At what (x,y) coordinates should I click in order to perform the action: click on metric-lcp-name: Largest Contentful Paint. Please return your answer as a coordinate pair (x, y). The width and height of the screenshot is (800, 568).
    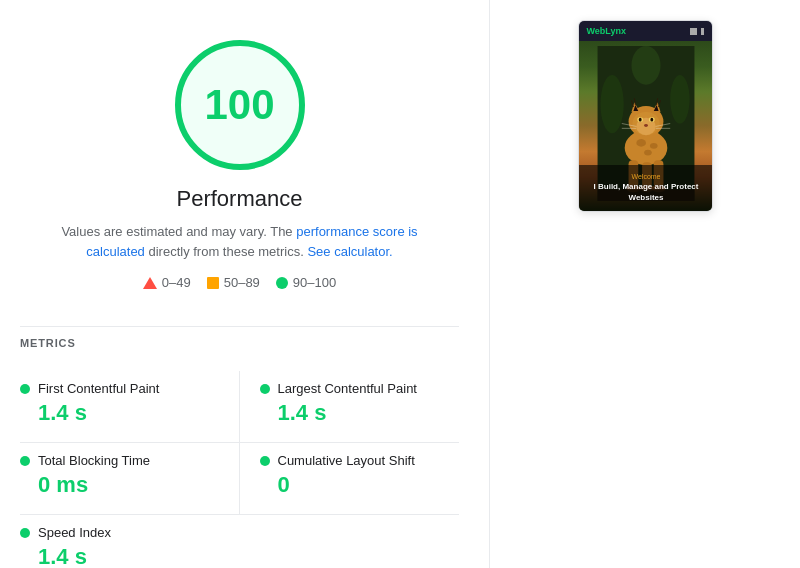
    Looking at the image, I should click on (348, 388).